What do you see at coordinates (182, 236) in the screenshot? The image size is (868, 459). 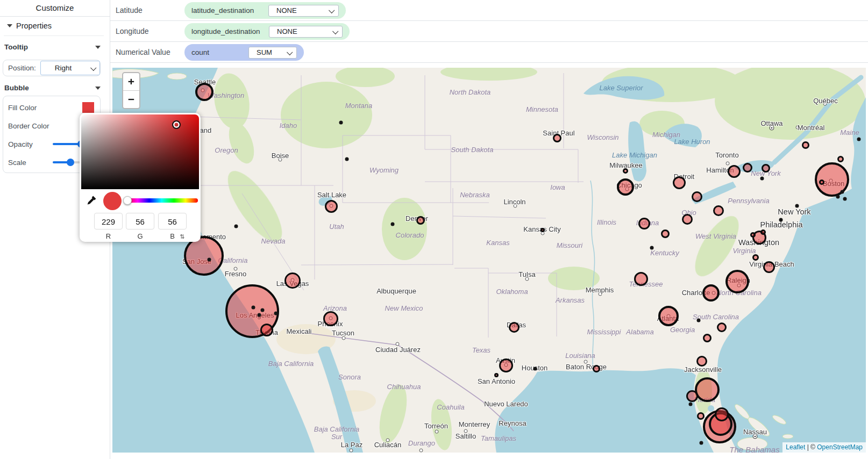 I see `format-toggle-icon: ⇅` at bounding box center [182, 236].